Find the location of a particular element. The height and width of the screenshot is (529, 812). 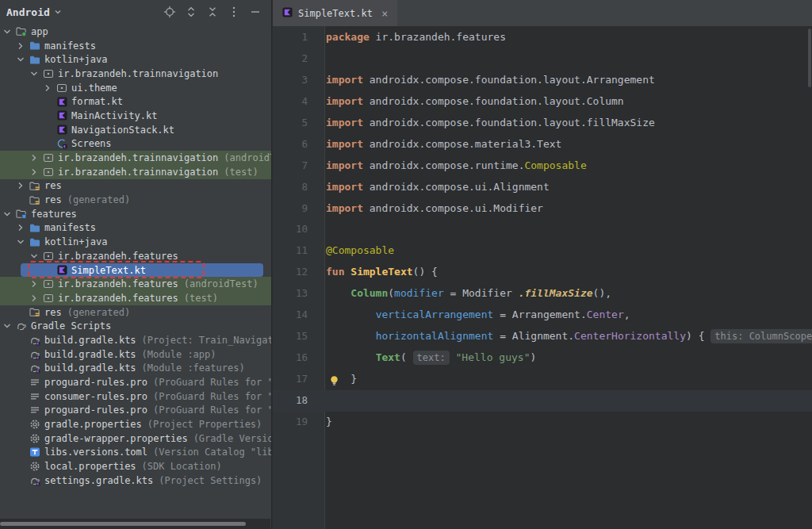

tree-item-simpletext-kt: SimpleText.kt is located at coordinates (136, 270).